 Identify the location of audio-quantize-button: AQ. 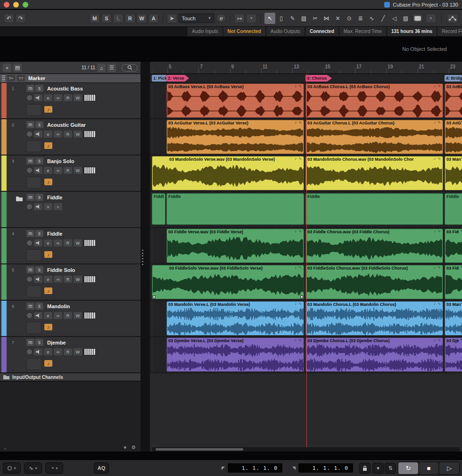
(101, 468).